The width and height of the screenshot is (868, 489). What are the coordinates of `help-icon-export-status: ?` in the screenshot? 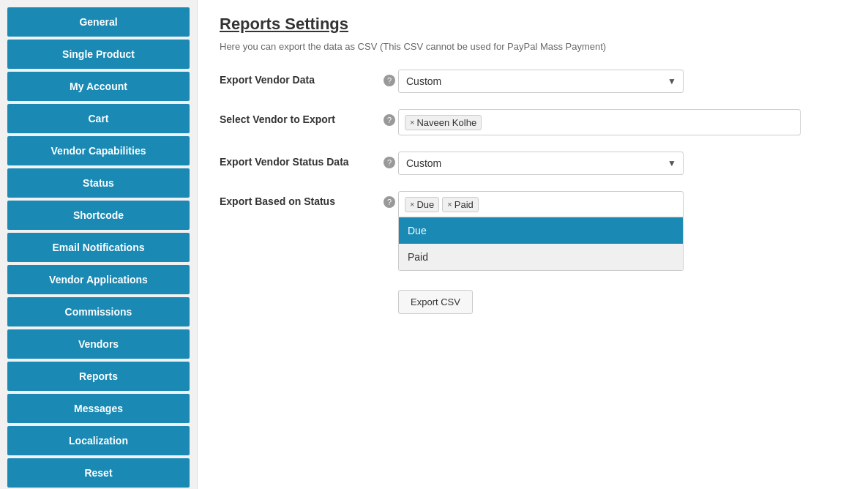 It's located at (389, 202).